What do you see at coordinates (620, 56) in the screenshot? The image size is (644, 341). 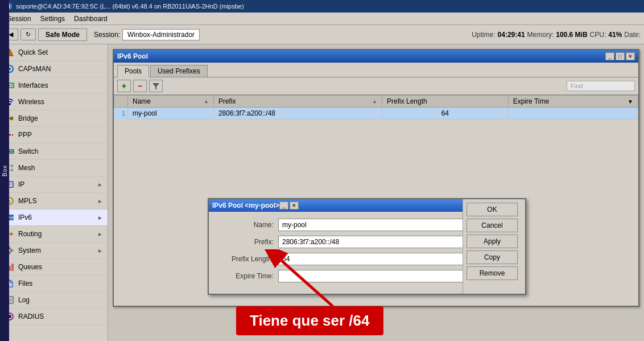 I see `maximize-button: □` at bounding box center [620, 56].